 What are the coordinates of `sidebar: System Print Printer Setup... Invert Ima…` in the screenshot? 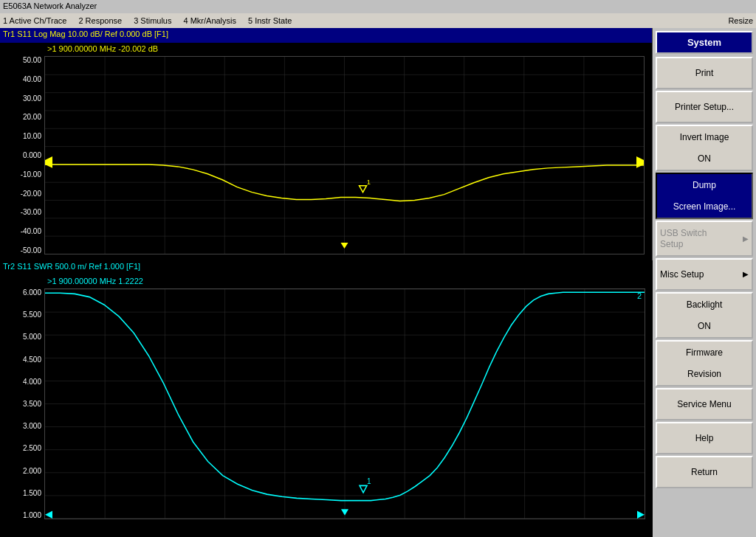 It's located at (704, 283).